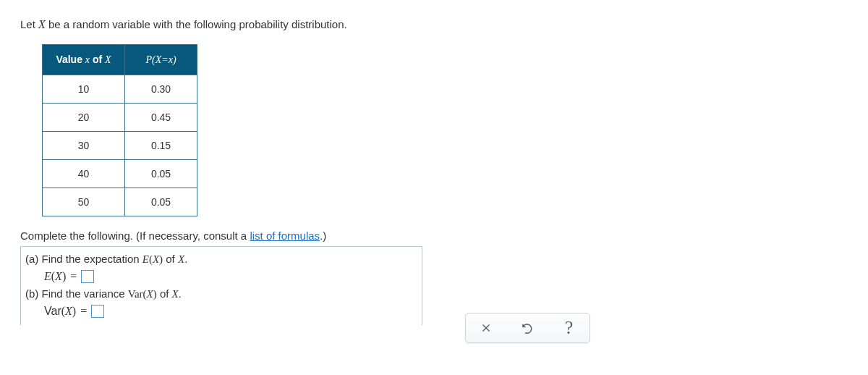 The image size is (868, 375). Describe the element at coordinates (434, 25) in the screenshot. I see `intro-text: Let X be a random variable with the foll…` at that location.